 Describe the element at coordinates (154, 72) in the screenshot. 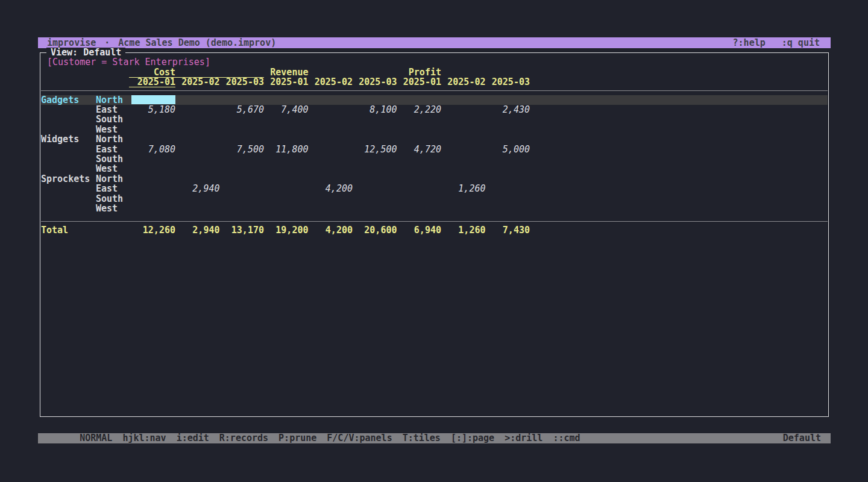

I see `measure-group-header: Cost` at that location.